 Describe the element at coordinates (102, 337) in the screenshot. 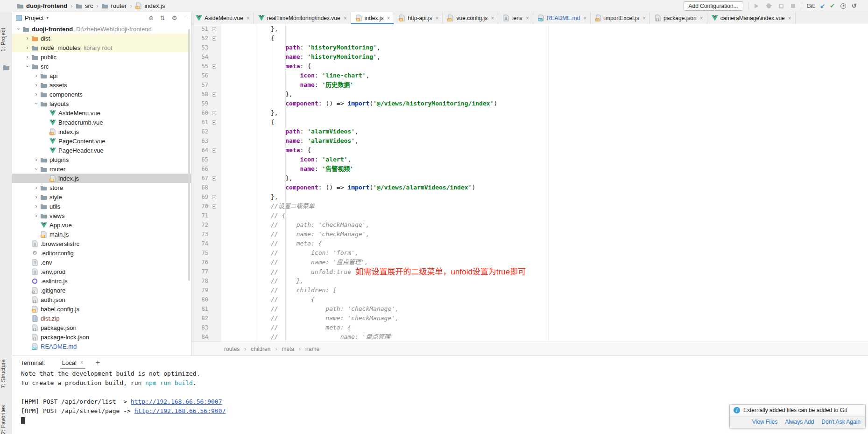

I see `tree-item: {}package-lock.json` at that location.